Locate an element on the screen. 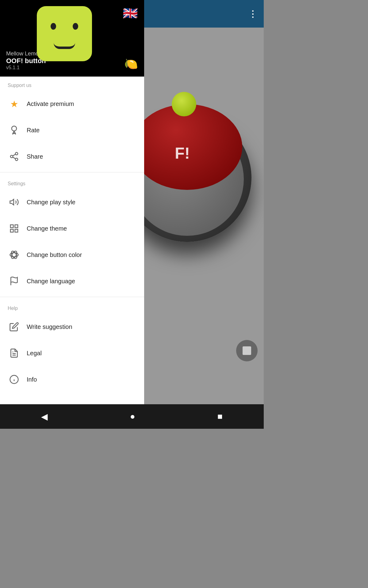 Image resolution: width=368 pixels, height=588 pixels. color-icon is located at coordinates (14, 255).